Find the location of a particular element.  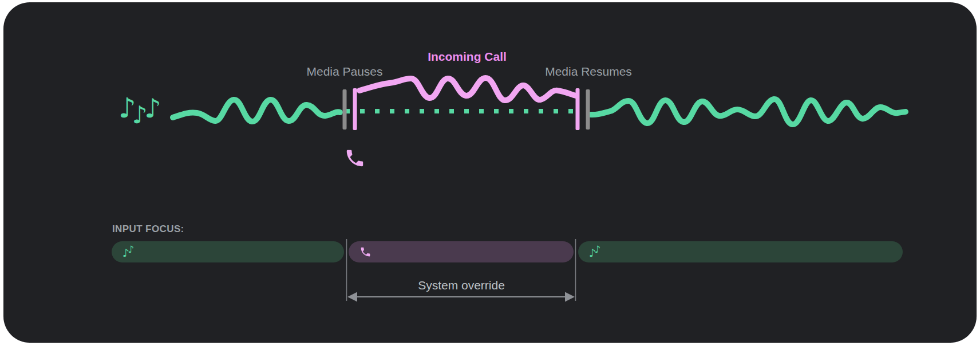

input-focus-call-segment is located at coordinates (461, 252).